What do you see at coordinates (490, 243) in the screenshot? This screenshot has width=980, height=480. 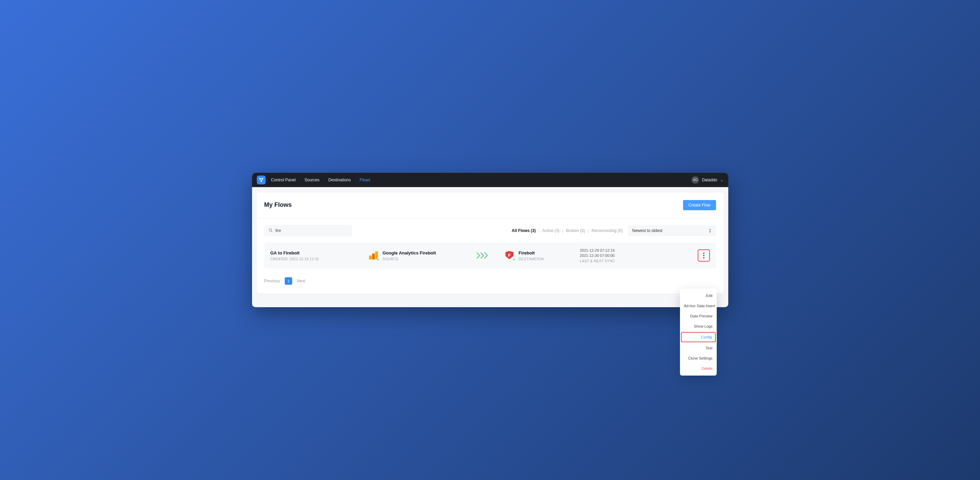 I see `flows-card: My Flows Create Flow All Flows (3) | Act…` at bounding box center [490, 243].